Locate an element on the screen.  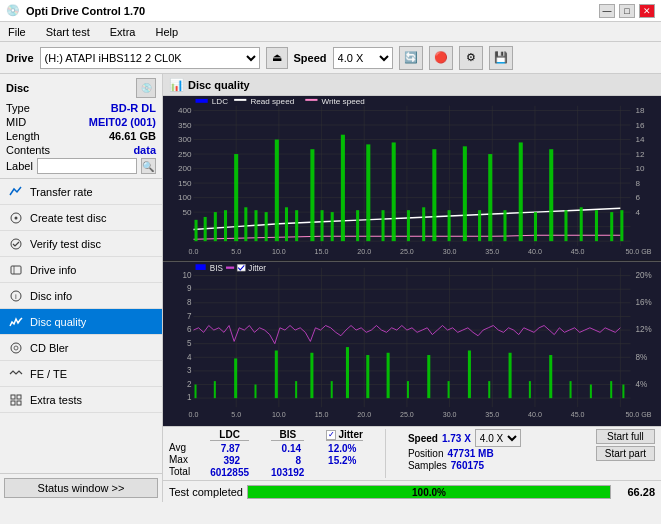
svg-text: 12% is located at coordinates (644, 328).